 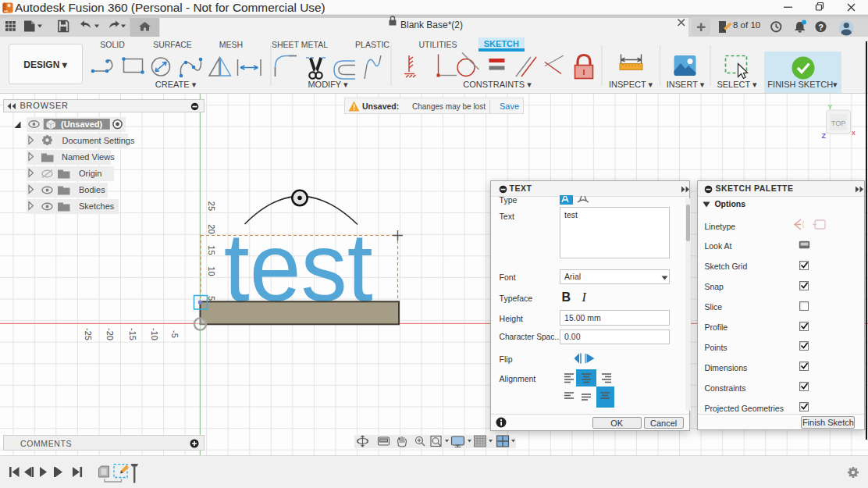 What do you see at coordinates (854, 133) in the screenshot?
I see `svg-text: x` at bounding box center [854, 133].